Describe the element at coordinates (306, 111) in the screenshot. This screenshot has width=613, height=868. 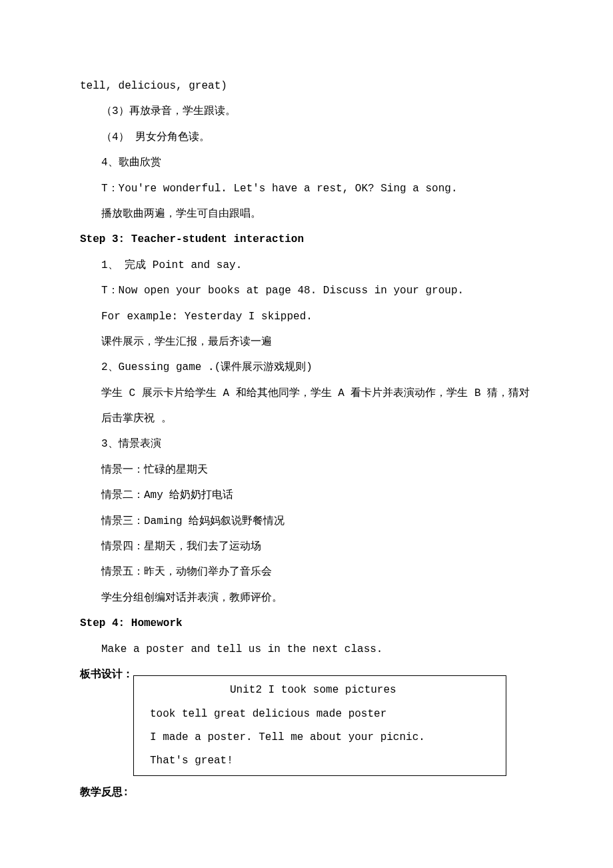
I see `text-line: （3）再放录音，学生跟读。` at that location.